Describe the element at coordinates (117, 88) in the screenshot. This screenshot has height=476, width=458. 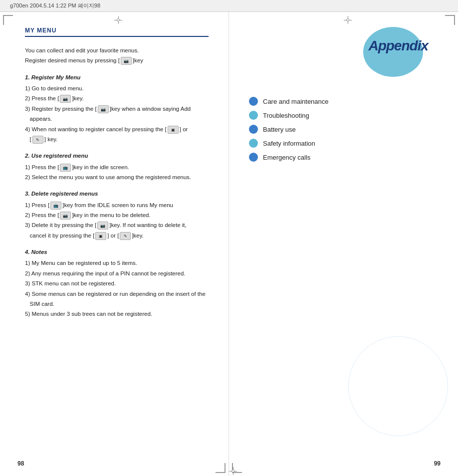
I see `s1-step1: 1) Go to desired menu.` at that location.